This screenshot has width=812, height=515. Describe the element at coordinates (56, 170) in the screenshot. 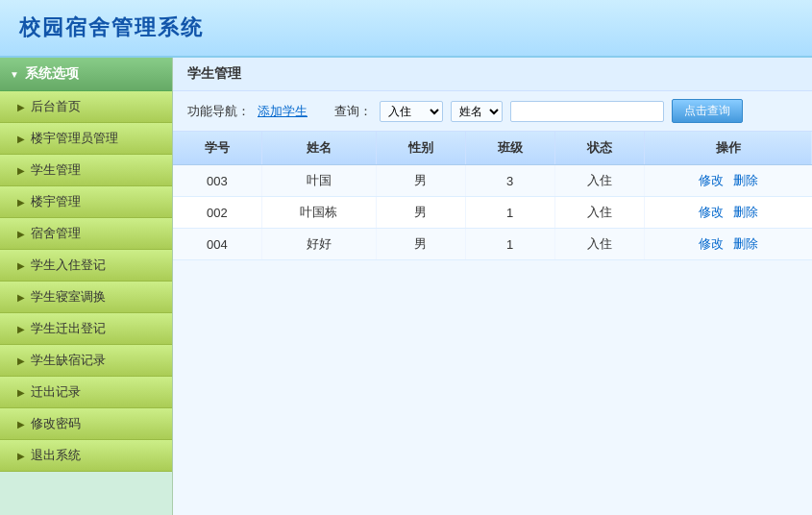

I see `sidebar-item-label: 学生管理` at that location.